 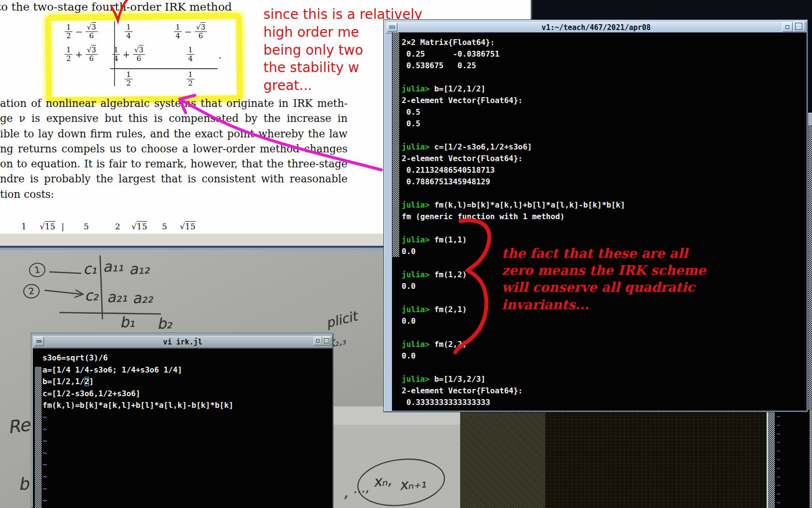 What do you see at coordinates (513, 43) in the screenshot?
I see `terminal-line: 2×2 Matrix{Float64}:` at bounding box center [513, 43].